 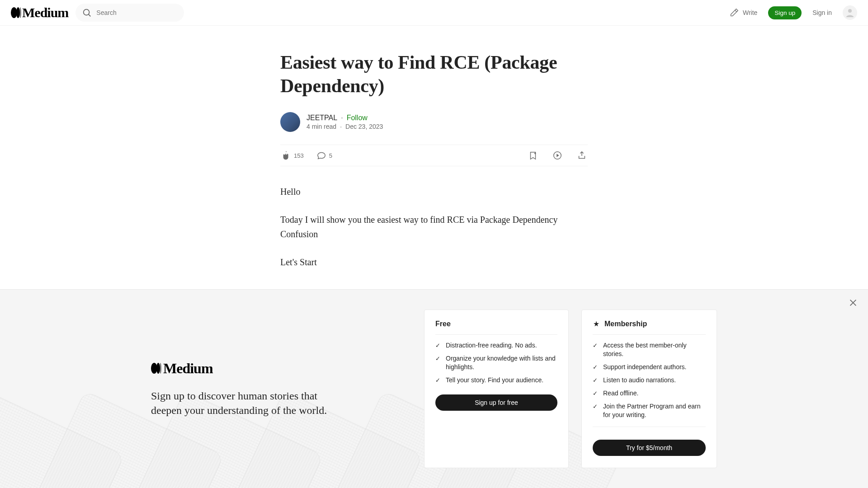 I want to click on logo-text: Medium, so click(x=45, y=13).